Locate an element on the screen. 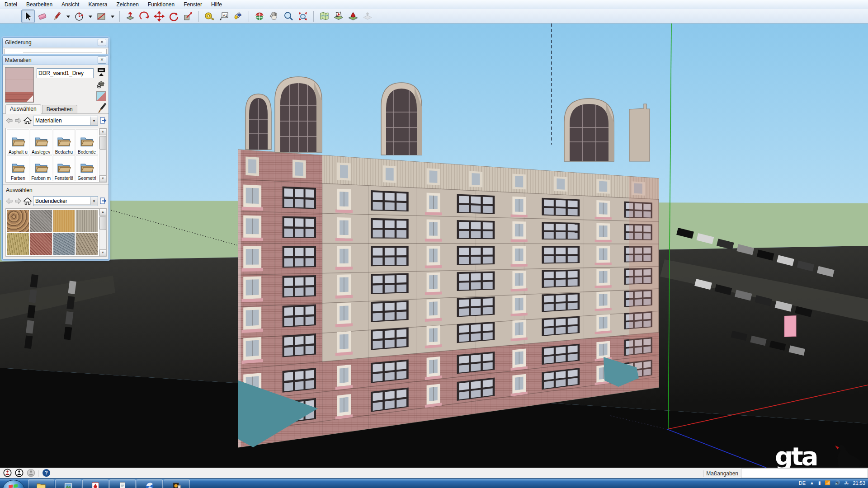  tool-rectangle is located at coordinates (101, 16).